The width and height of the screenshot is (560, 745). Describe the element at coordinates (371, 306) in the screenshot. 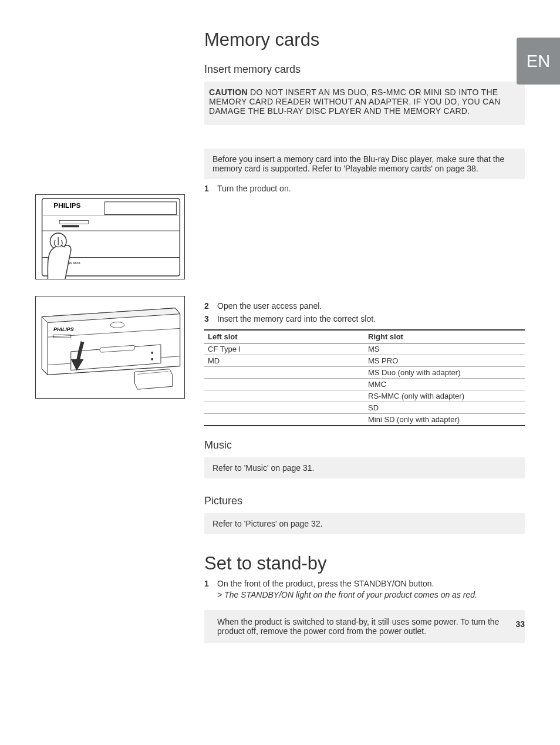

I see `step-text: Open the user access panel.` at that location.